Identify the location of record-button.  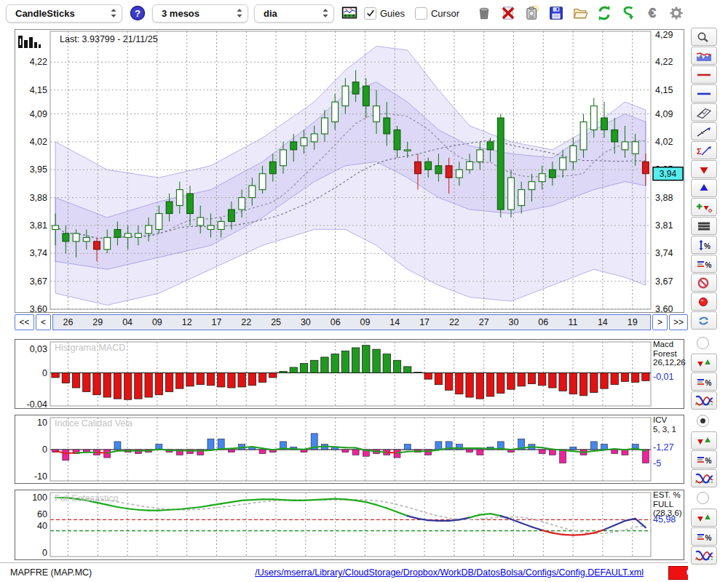
(704, 301).